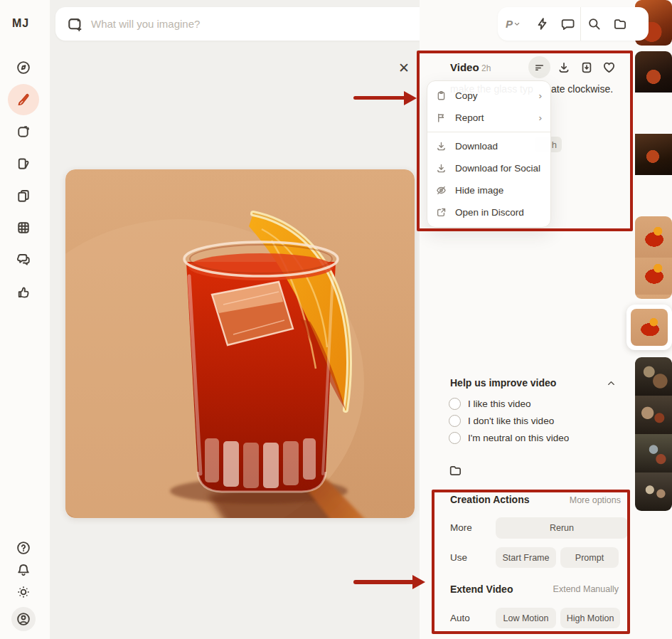 This screenshot has width=672, height=639. Describe the element at coordinates (619, 24) in the screenshot. I see `folders-button` at that location.